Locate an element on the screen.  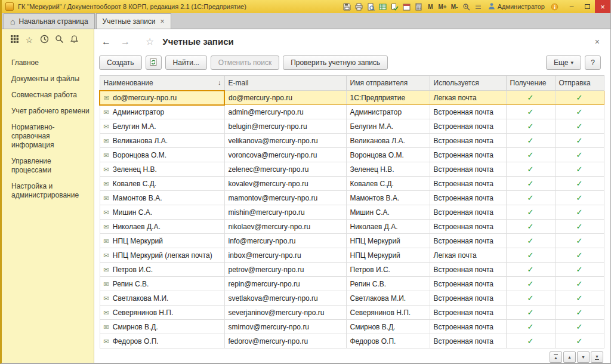
table-row: ✉Белугин М.А. belugin@mercury-npo.ru Бел… is located at coordinates (352, 127).